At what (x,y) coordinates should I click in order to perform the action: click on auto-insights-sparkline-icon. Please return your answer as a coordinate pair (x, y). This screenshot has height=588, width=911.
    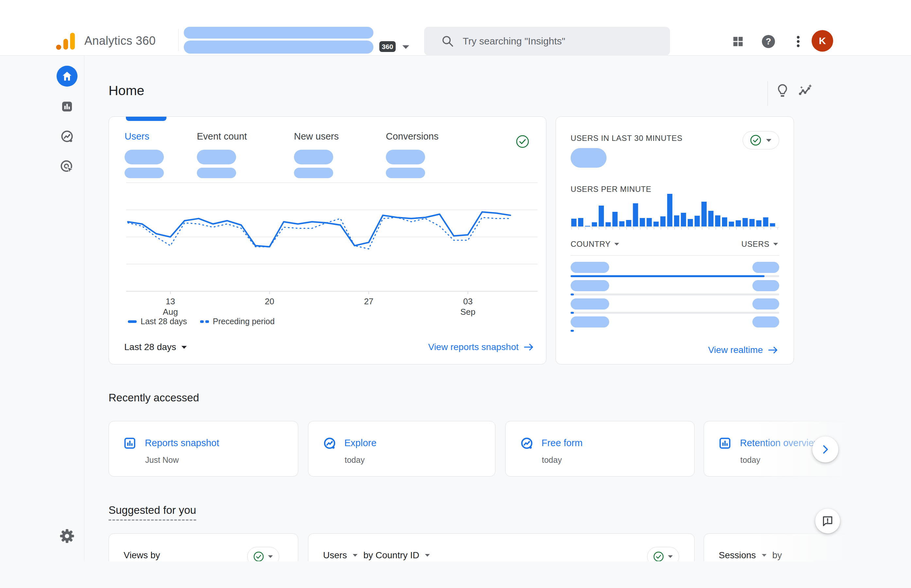
    Looking at the image, I should click on (806, 91).